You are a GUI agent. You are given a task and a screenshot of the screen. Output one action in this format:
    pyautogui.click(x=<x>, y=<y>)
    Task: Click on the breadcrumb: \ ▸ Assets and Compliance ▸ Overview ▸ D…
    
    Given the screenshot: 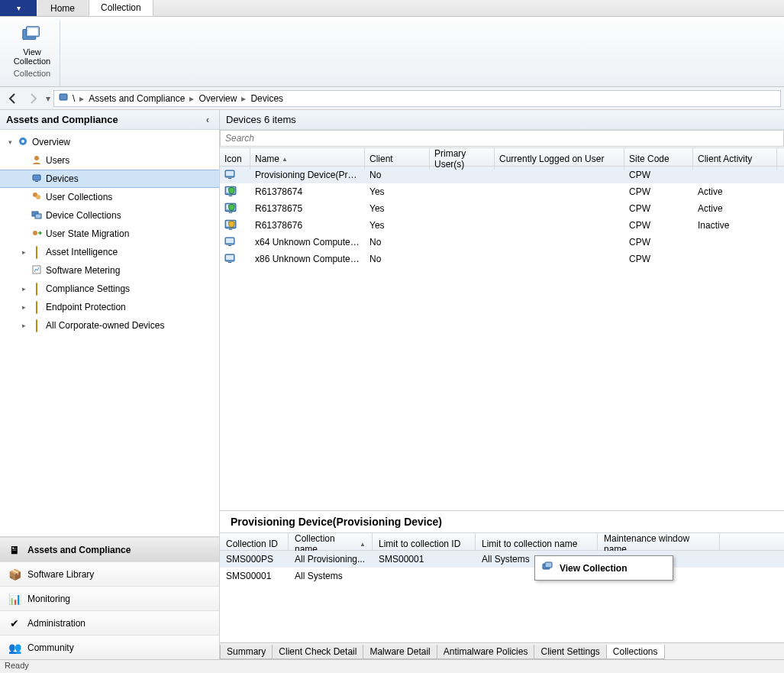 What is the action you would take?
    pyautogui.click(x=417, y=99)
    